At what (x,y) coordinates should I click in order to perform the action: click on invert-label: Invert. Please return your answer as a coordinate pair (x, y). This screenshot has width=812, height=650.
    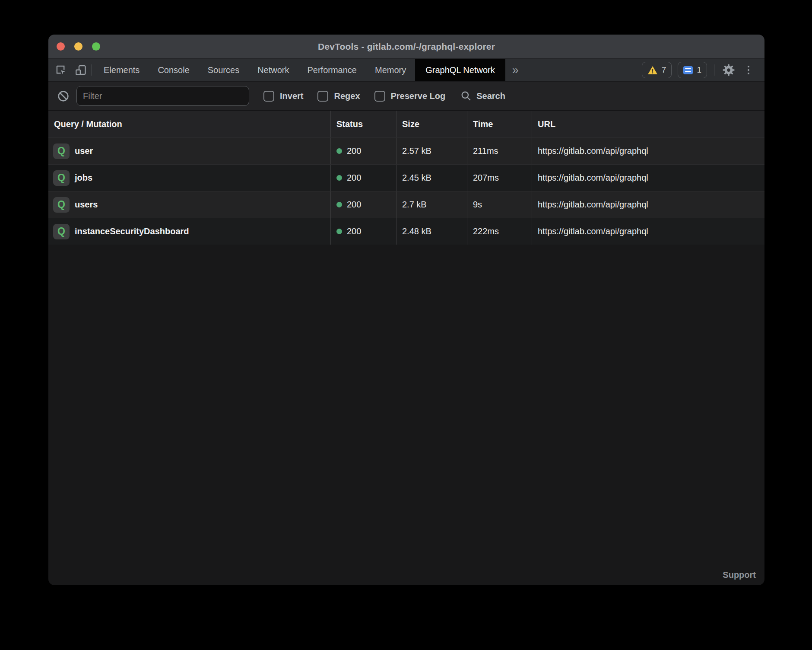
    Looking at the image, I should click on (292, 96).